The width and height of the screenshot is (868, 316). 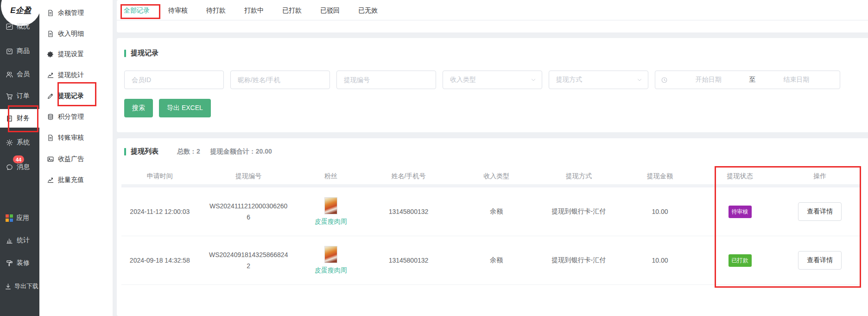 What do you see at coordinates (569, 80) in the screenshot?
I see `withdraw-method-placeholder: 提现方式` at bounding box center [569, 80].